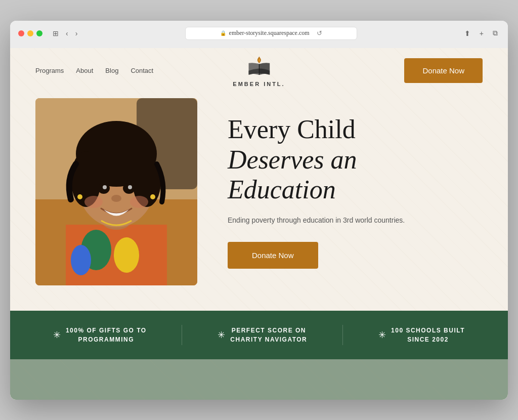  I want to click on nav-blog: Blog, so click(112, 71).